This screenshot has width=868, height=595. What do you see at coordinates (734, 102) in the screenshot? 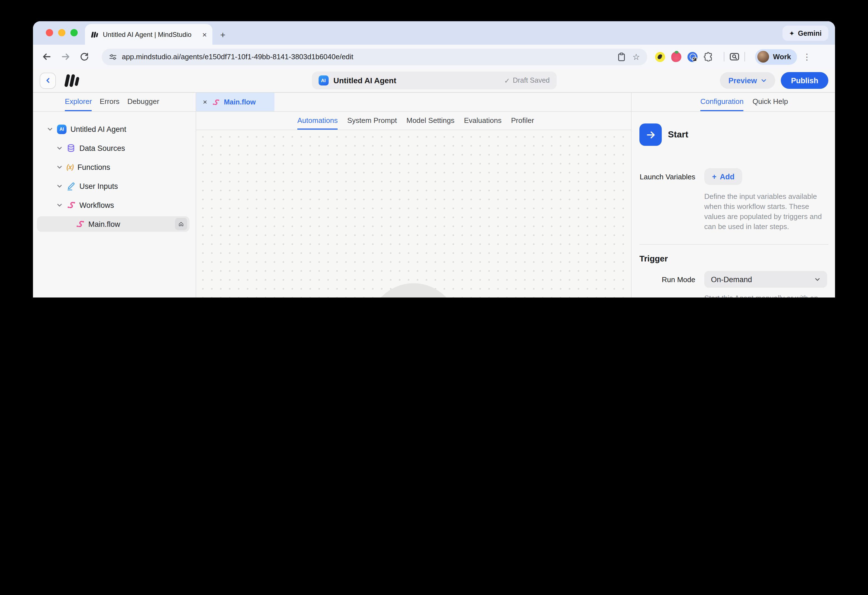
I see `inspector-tab-bar: Configuration Quick Help` at bounding box center [734, 102].